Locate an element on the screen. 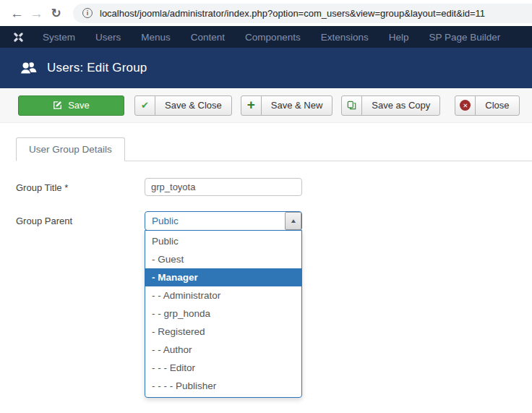  dropdown-option: Public is located at coordinates (223, 242).